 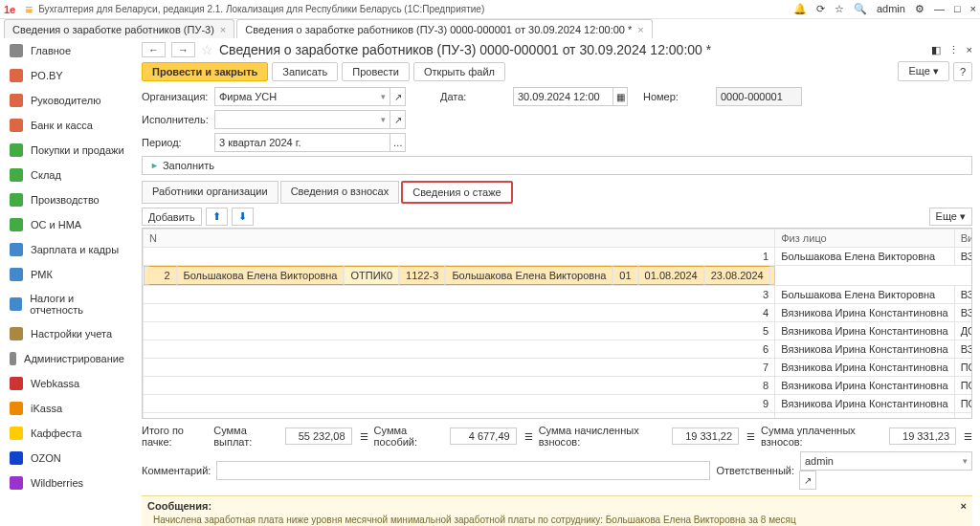 What do you see at coordinates (67, 225) in the screenshot?
I see `sidebar-item: ОС и НМА` at bounding box center [67, 225].